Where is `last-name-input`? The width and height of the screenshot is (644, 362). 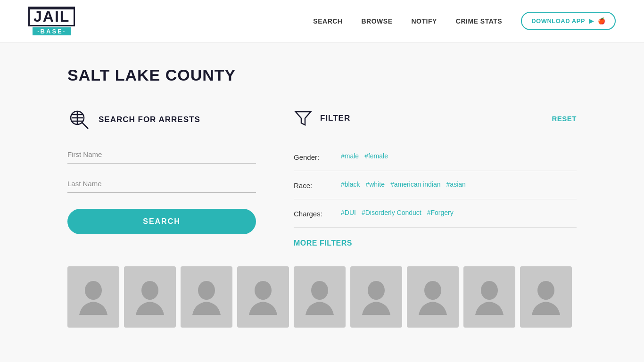 last-name-input is located at coordinates (162, 184).